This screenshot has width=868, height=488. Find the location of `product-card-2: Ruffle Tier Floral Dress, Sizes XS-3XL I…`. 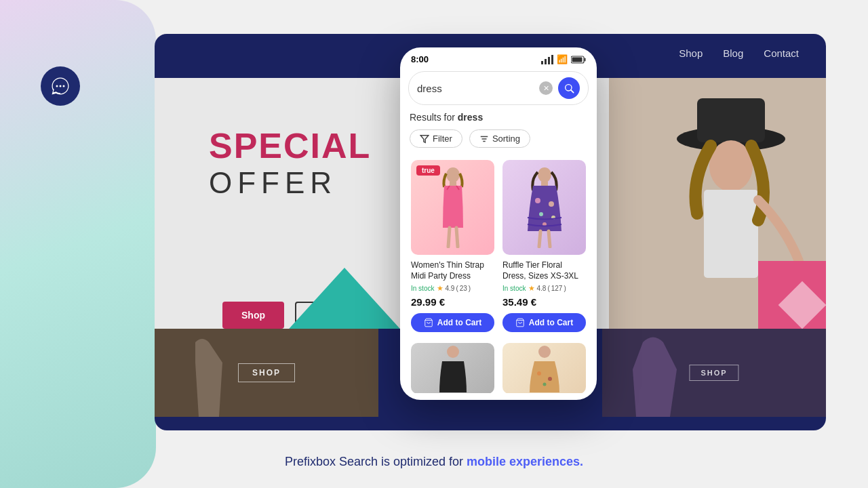

product-card-2: Ruffle Tier Floral Dress, Sizes XS-3XL I… is located at coordinates (544, 247).